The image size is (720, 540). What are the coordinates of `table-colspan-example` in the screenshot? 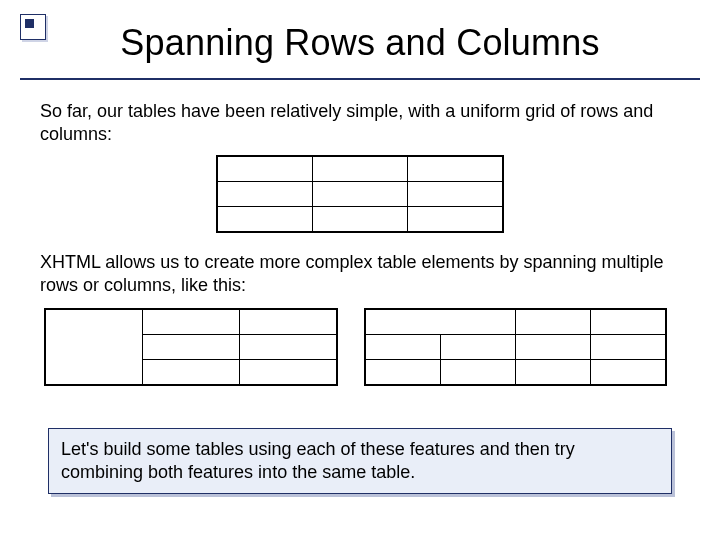 It's located at (516, 347).